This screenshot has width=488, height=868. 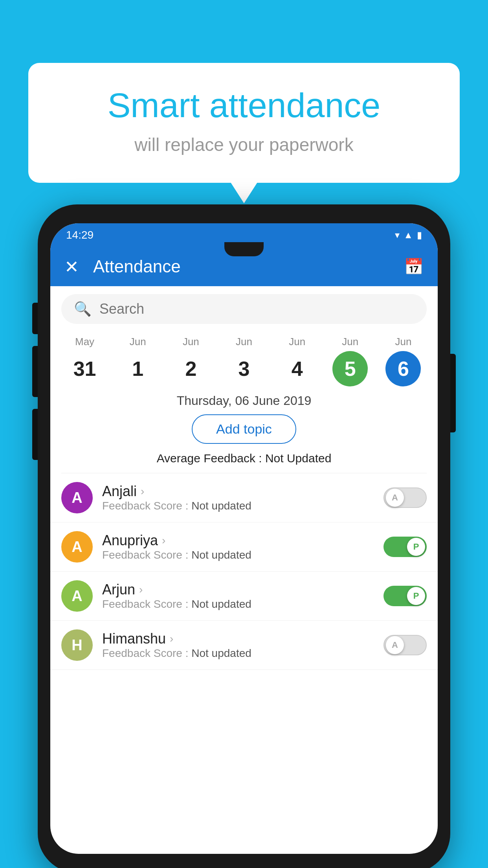 I want to click on volume-down-button, so click(x=35, y=434).